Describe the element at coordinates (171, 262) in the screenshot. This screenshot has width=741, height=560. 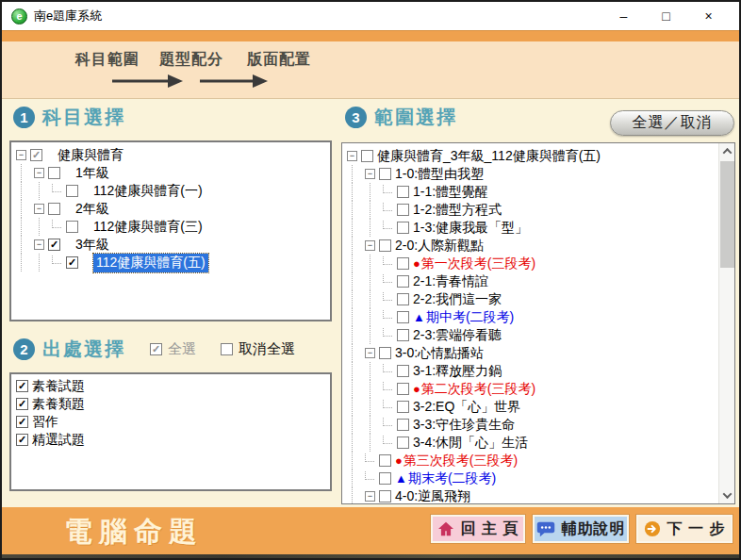
I see `tree-row: ✓112健康與體育(五)` at that location.